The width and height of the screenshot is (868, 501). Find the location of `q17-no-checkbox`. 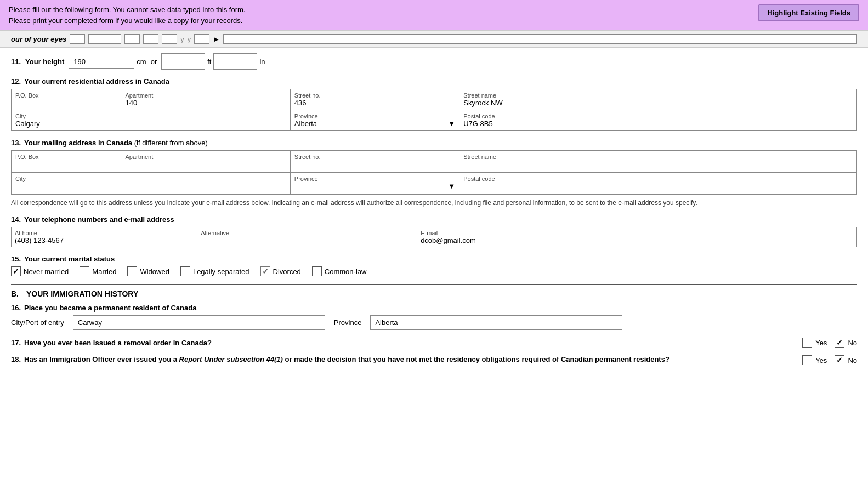

q17-no-checkbox is located at coordinates (839, 343).